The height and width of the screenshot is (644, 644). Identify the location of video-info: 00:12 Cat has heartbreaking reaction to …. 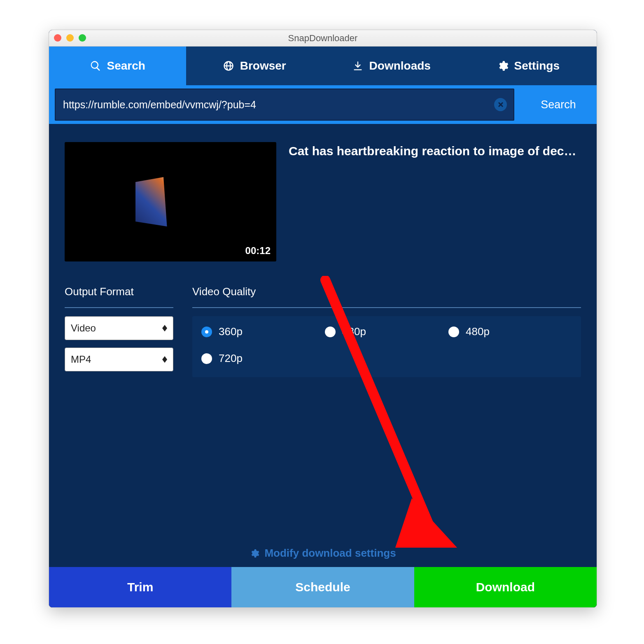
(323, 202).